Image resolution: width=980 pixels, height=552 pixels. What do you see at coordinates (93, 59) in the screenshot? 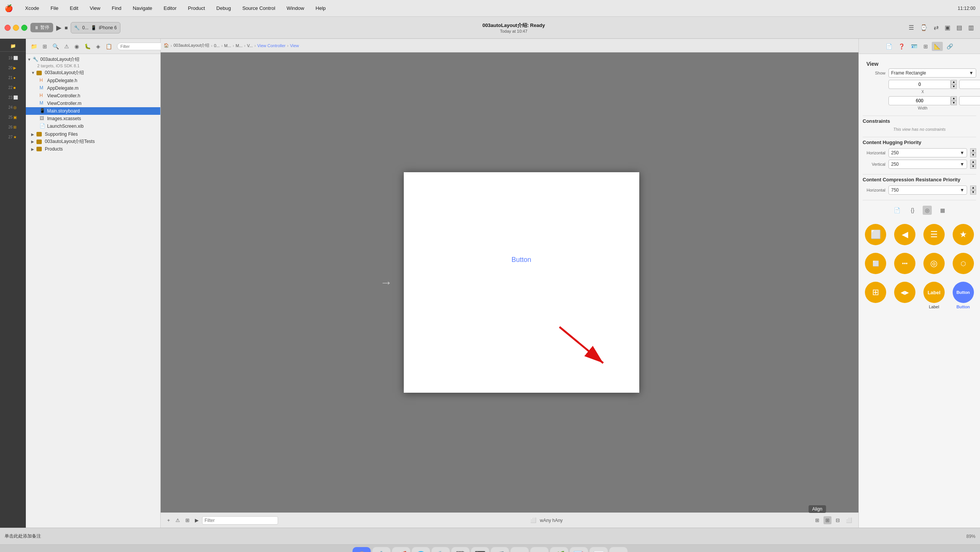
I see `project-root-item: ▼ 🔧 003autoLayout介绍` at bounding box center [93, 59].